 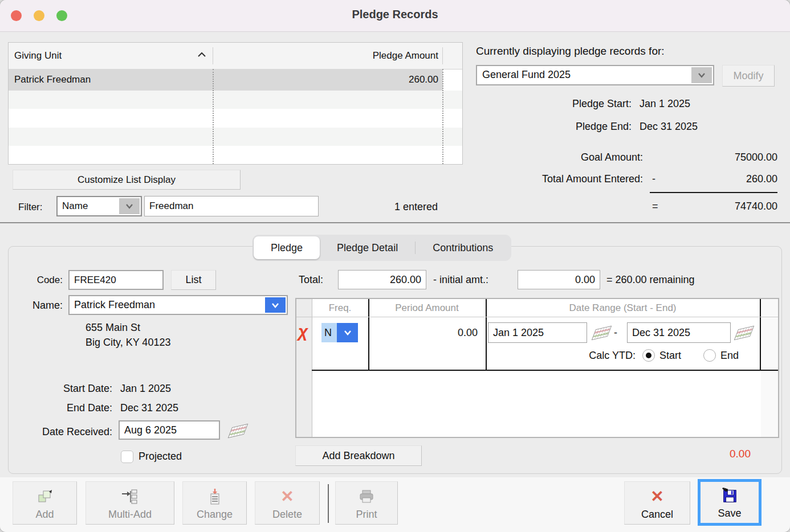 I want to click on multi-add-icon, so click(x=130, y=497).